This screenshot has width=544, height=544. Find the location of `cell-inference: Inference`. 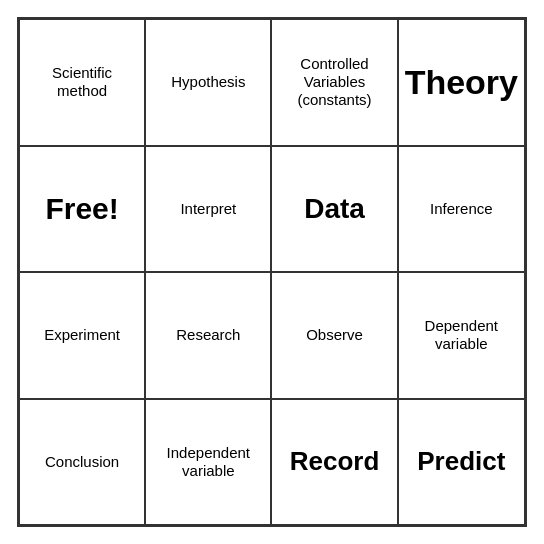

cell-inference: Inference is located at coordinates (462, 210).